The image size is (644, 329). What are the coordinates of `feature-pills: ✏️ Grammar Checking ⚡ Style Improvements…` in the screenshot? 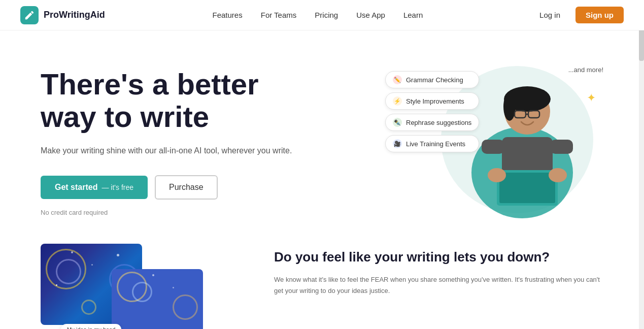 It's located at (432, 112).